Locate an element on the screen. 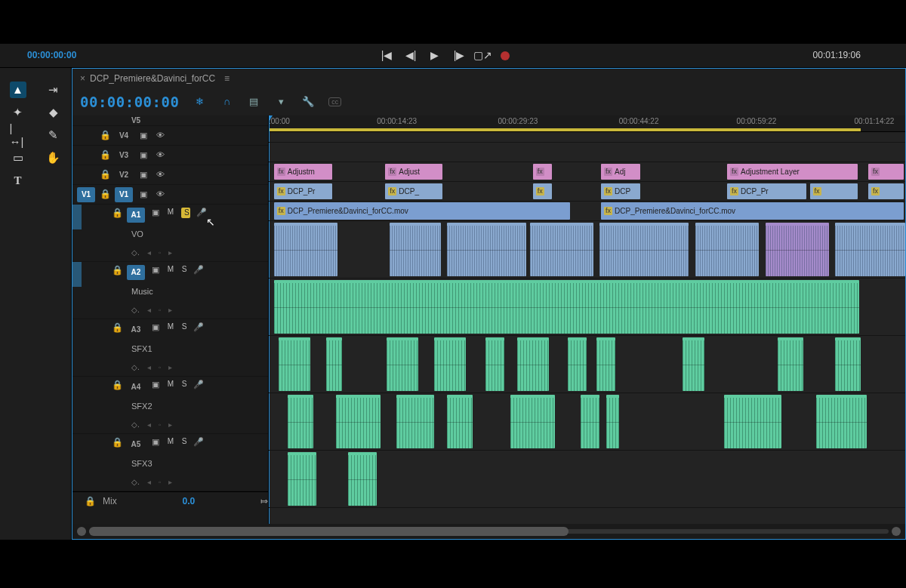  track-target-a1: A1 is located at coordinates (136, 215).